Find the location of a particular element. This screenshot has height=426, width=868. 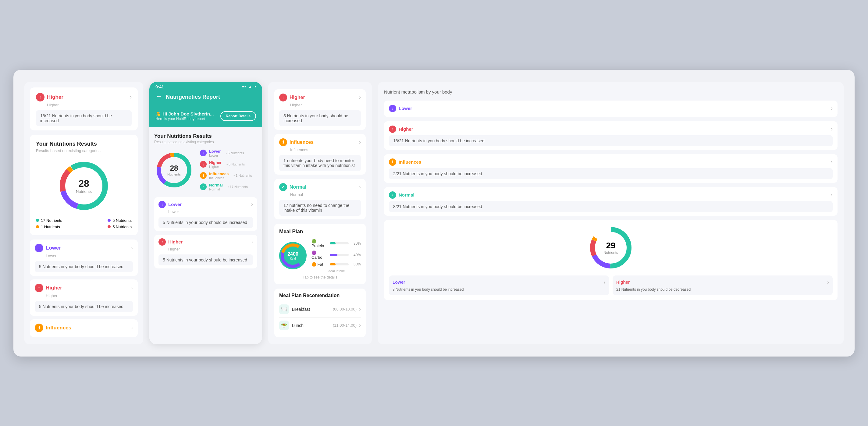

cr-normal-chevron: › is located at coordinates (360, 187).